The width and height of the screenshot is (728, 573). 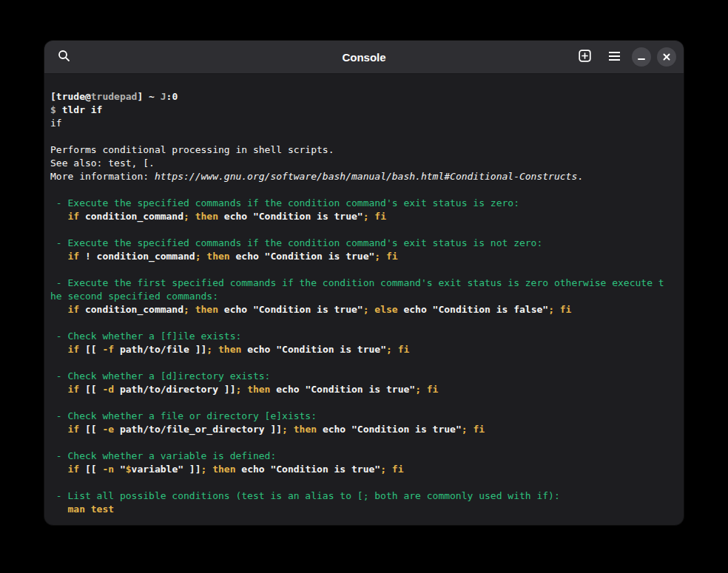 I want to click on terminal-text-segment: -d, so click(x=108, y=389).